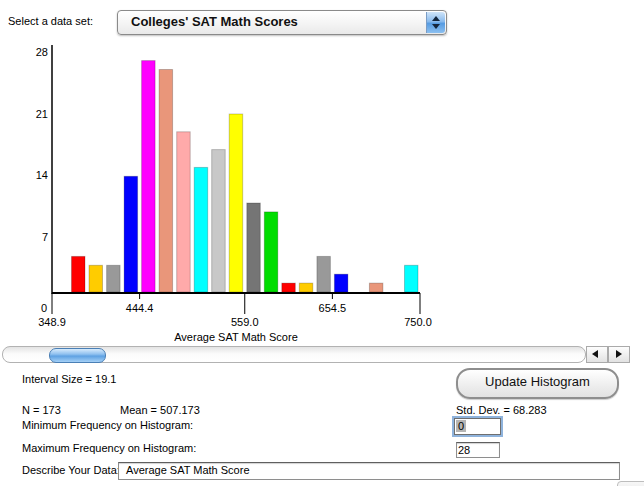 The image size is (644, 486). Describe the element at coordinates (619, 354) in the screenshot. I see `scroll-right-icon` at that location.